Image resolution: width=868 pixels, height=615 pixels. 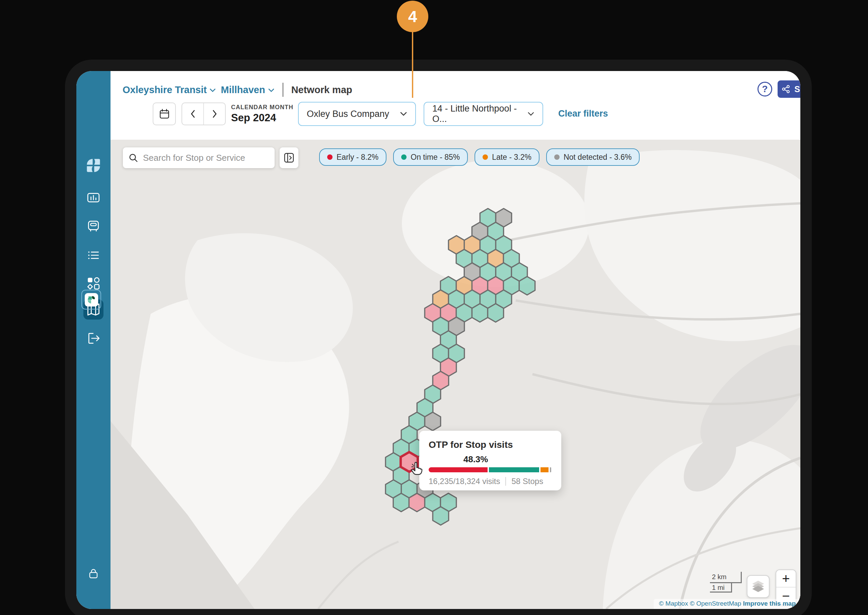 I want to click on sidebar-item-lock, so click(x=93, y=573).